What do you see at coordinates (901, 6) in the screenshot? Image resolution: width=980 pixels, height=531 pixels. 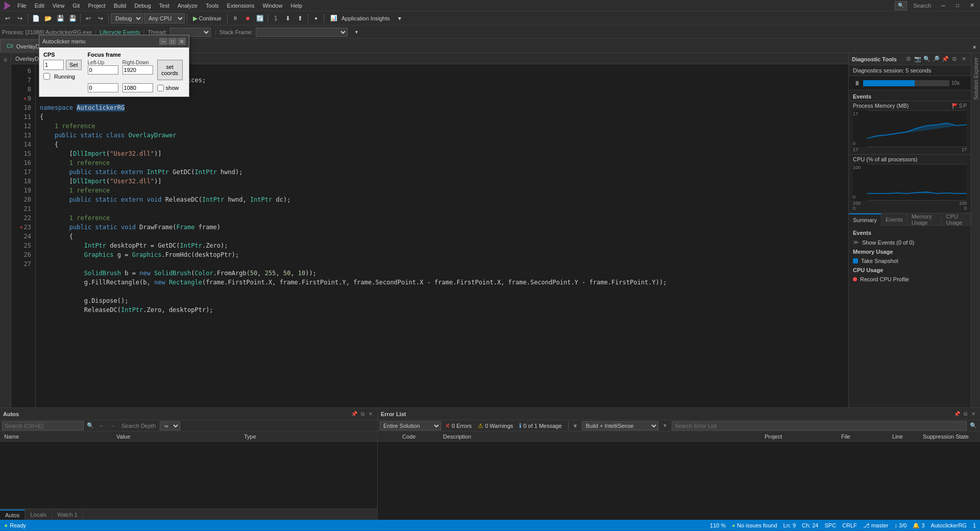 I see `search-toolbar-input: 🔍` at bounding box center [901, 6].